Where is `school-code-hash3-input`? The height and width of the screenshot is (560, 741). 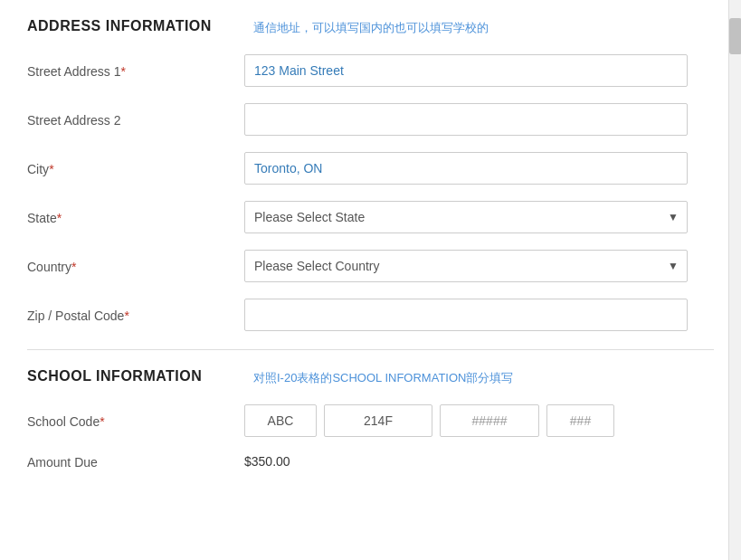
school-code-hash3-input is located at coordinates (581, 421).